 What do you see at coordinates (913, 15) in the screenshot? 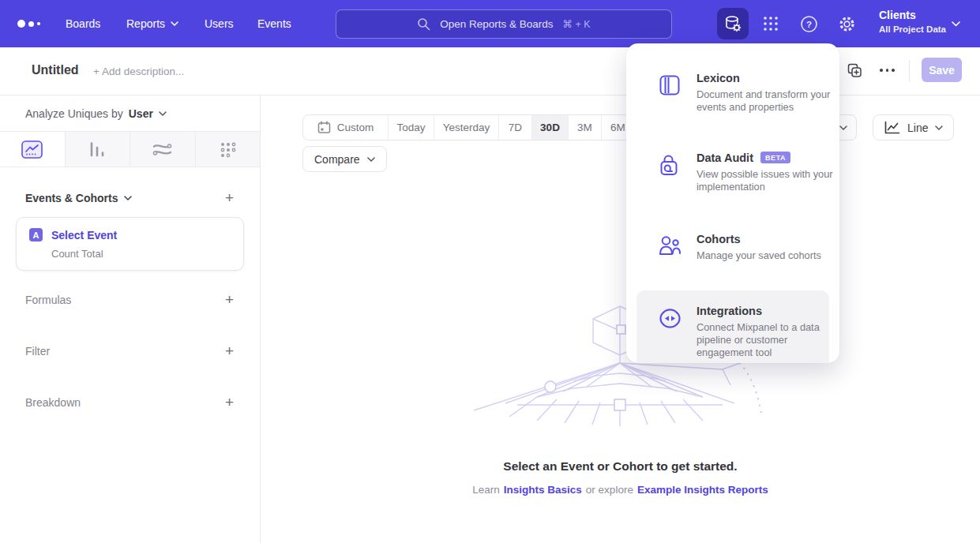
I see `project-name: Clients` at bounding box center [913, 15].